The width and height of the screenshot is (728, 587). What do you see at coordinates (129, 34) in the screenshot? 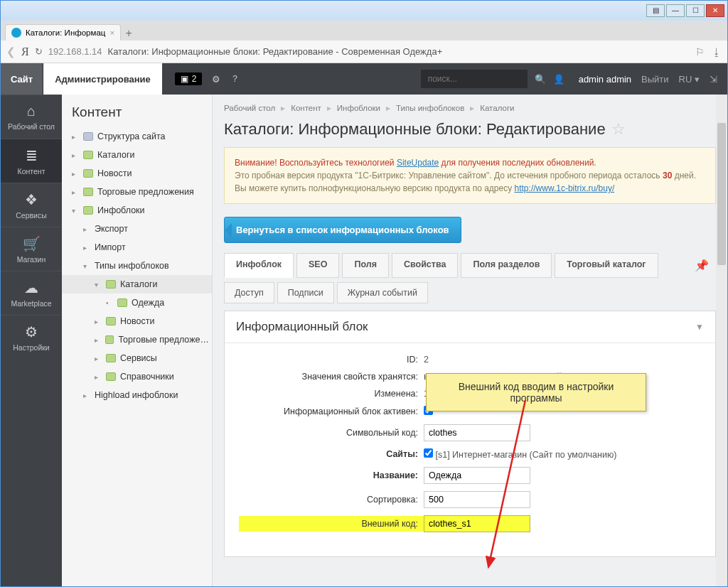
I see `new-tab-button: +` at bounding box center [129, 34].